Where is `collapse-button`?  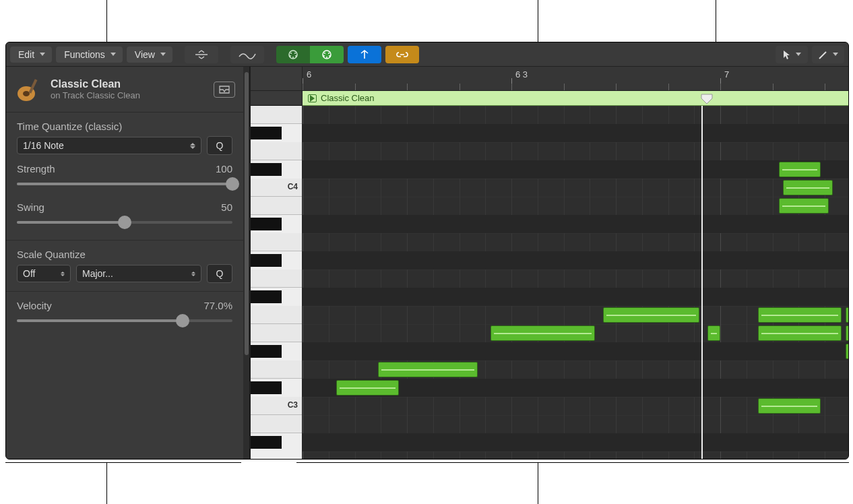 collapse-button is located at coordinates (201, 55).